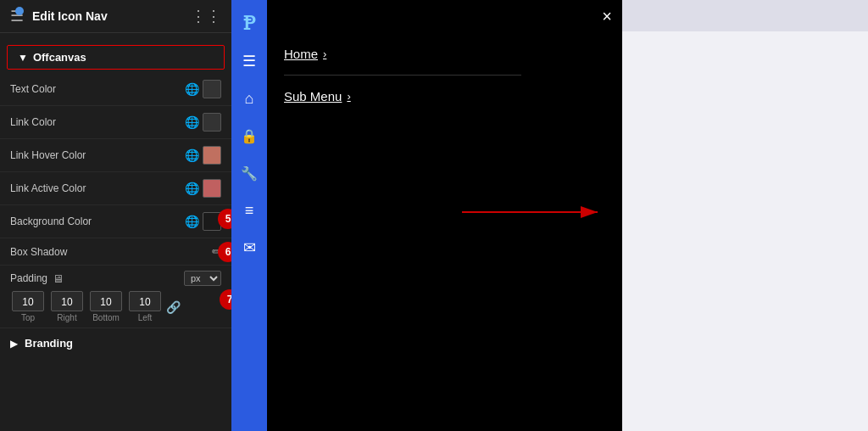 This screenshot has width=868, height=431. I want to click on link-hover-color-row: Link Hover Color 🌐, so click(115, 156).